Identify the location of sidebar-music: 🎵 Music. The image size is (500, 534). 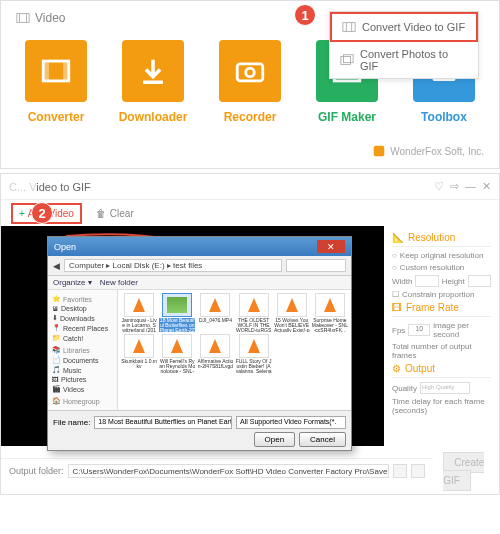
(82, 370).